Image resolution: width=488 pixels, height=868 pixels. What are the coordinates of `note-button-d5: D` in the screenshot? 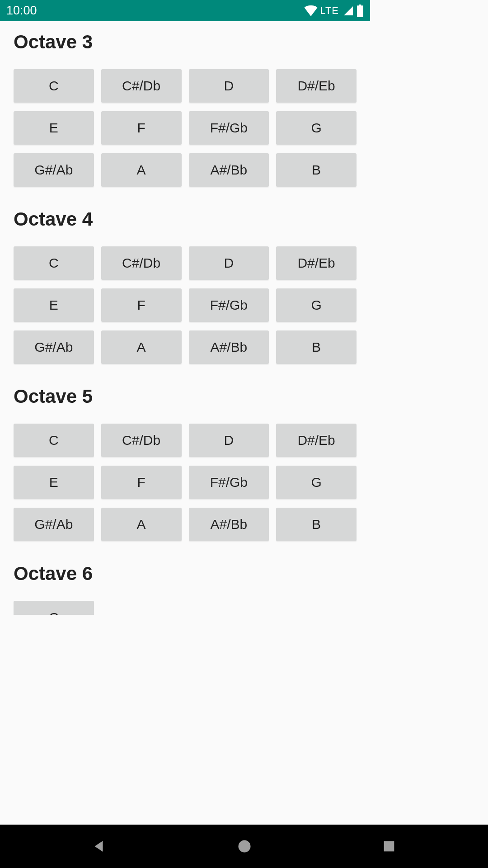 It's located at (229, 440).